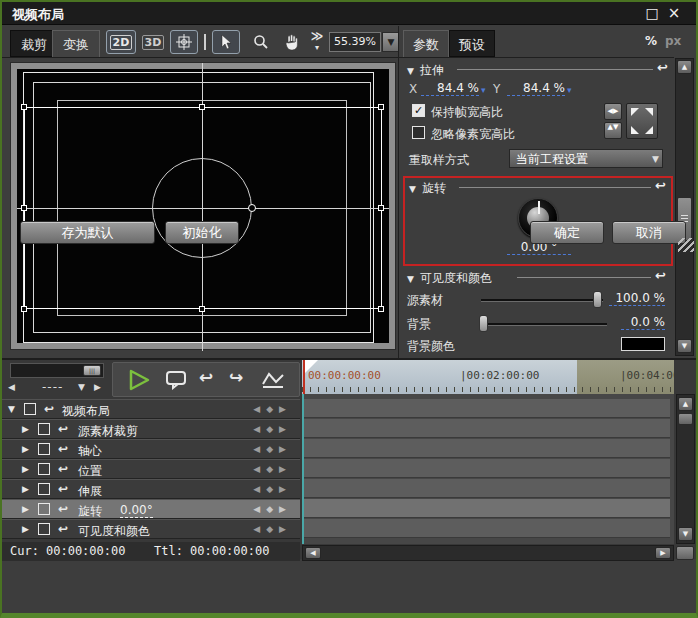 The width and height of the screenshot is (698, 618). I want to click on timeline-ruler: 00:00:00:00 |00:02:00:00 |00:04:00:, so click(488, 377).